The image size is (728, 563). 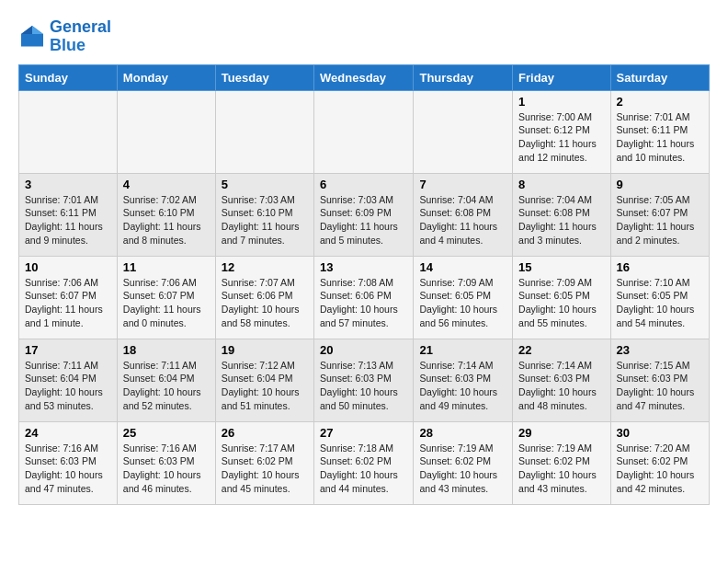 I want to click on day-detail: Sunrise: 7:20 AM Sunset: 6:02 PM Dayligh…, so click(x=660, y=469).